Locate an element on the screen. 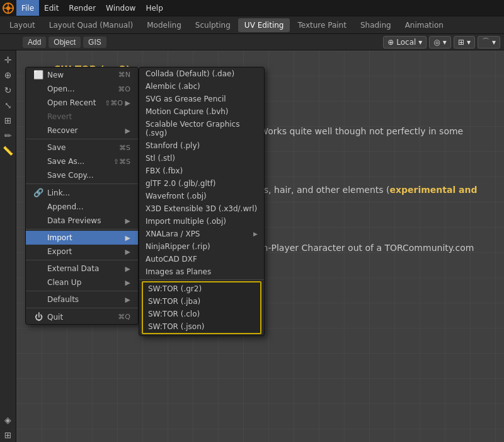 This screenshot has height=442, width=504. tab-layout-quad: Layout Quad (Manual) is located at coordinates (91, 25).